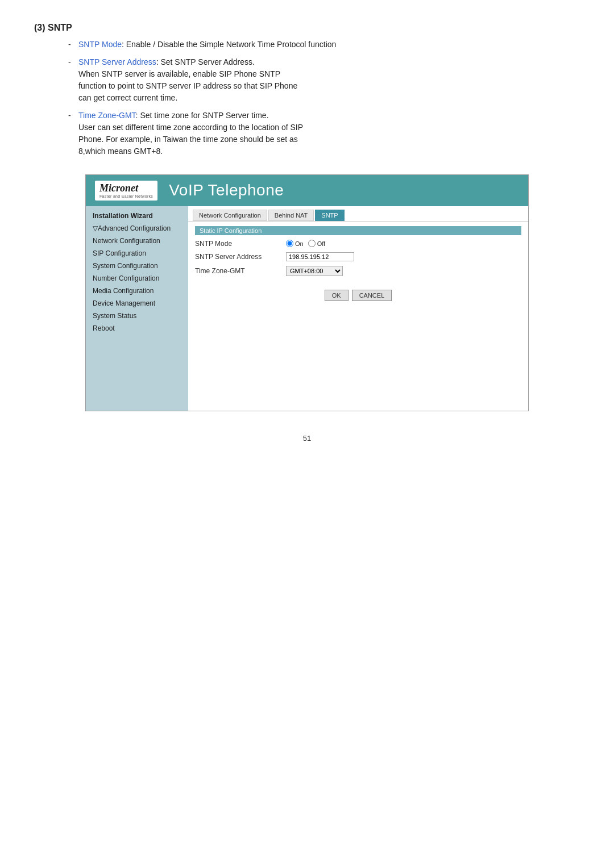 The width and height of the screenshot is (614, 868). Describe the element at coordinates (137, 303) in the screenshot. I see `sidebar-item-device-mgmt: Device Management` at that location.